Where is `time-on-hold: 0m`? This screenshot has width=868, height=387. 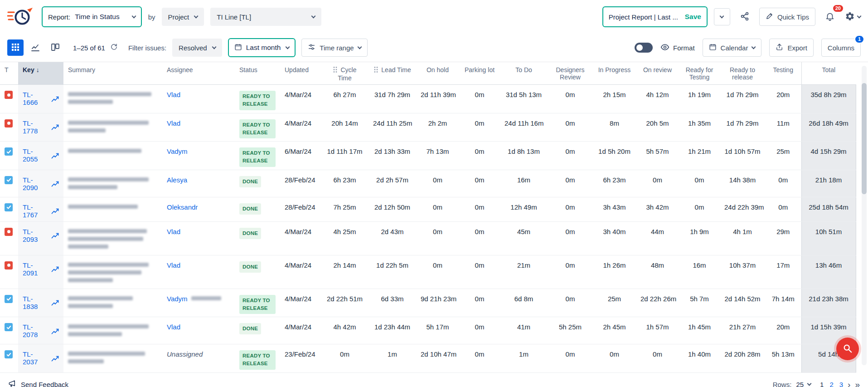 time-on-hold: 0m is located at coordinates (438, 272).